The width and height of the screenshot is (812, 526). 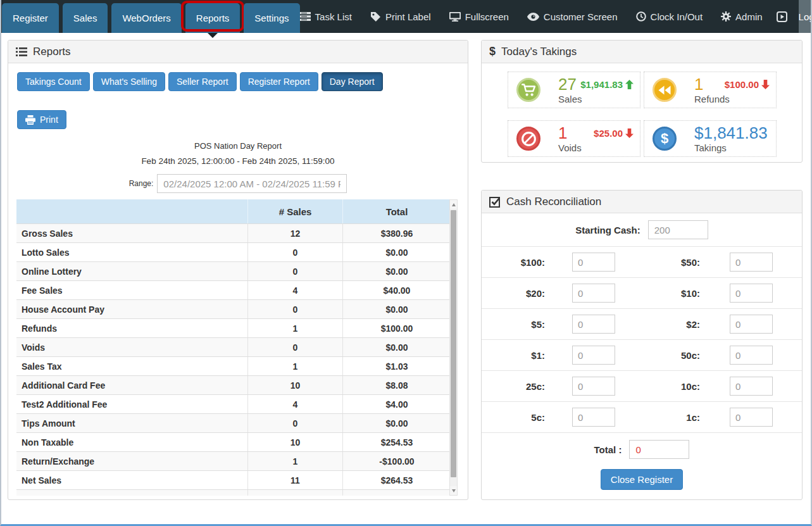 I want to click on row-total: $1.03, so click(x=396, y=366).